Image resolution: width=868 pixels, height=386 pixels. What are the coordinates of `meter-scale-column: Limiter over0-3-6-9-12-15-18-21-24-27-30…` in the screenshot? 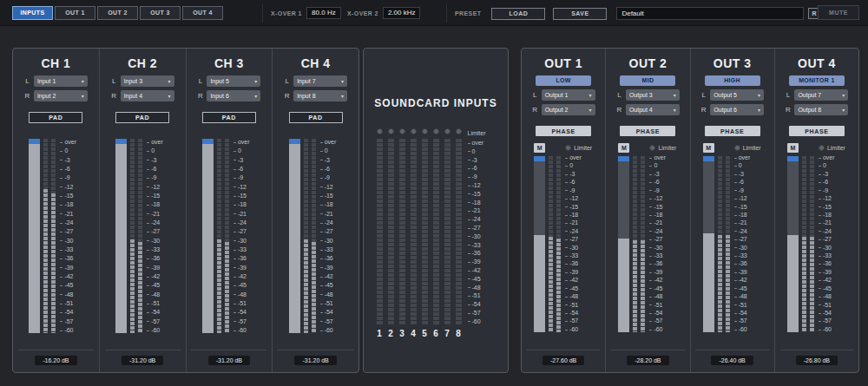 It's located at (663, 238).